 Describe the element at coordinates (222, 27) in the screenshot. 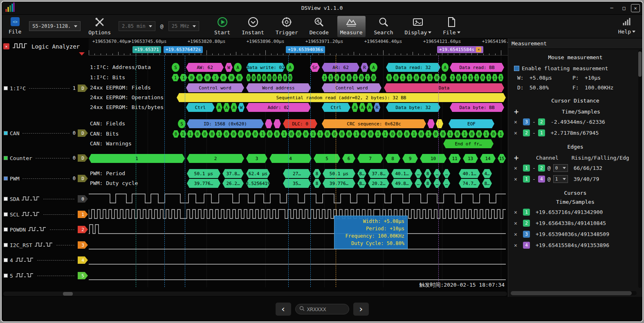

I see `start-button: Start` at that location.